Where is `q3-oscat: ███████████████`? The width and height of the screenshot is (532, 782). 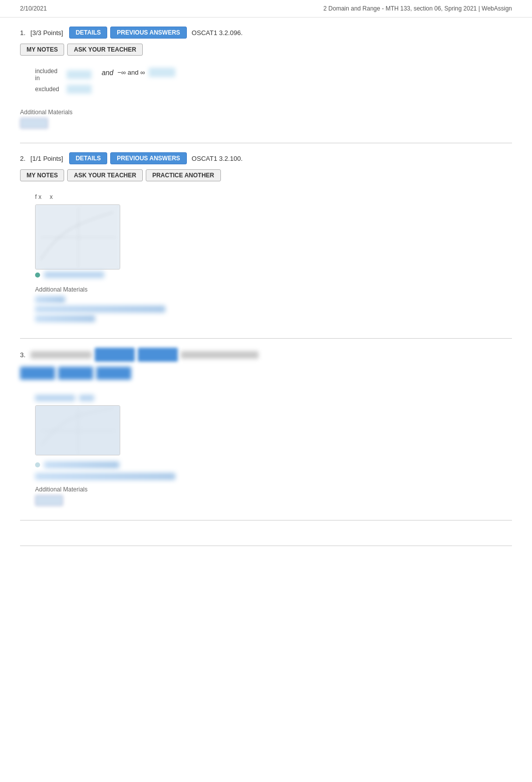 q3-oscat: ███████████████ is located at coordinates (219, 355).